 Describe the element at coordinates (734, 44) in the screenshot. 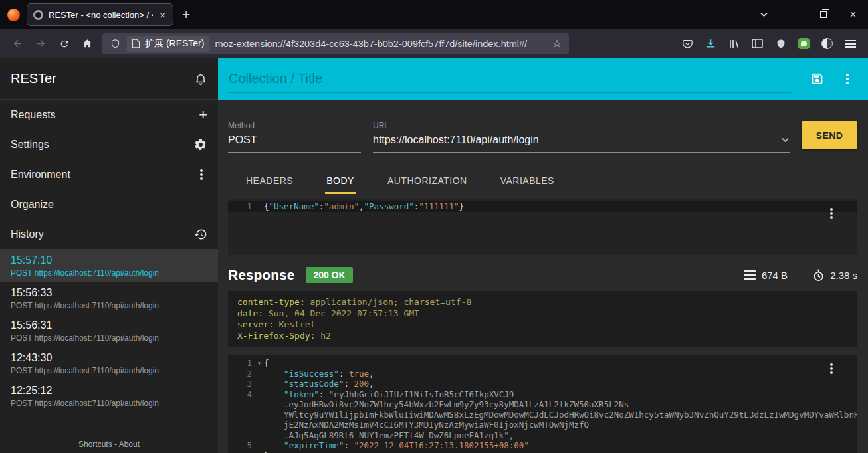

I see `library-icon` at that location.